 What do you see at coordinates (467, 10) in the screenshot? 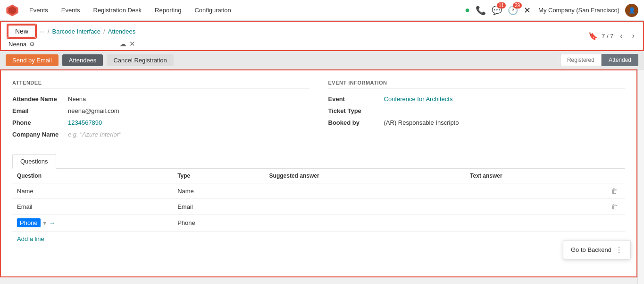
I see `online-status-icon: ●` at bounding box center [467, 10].